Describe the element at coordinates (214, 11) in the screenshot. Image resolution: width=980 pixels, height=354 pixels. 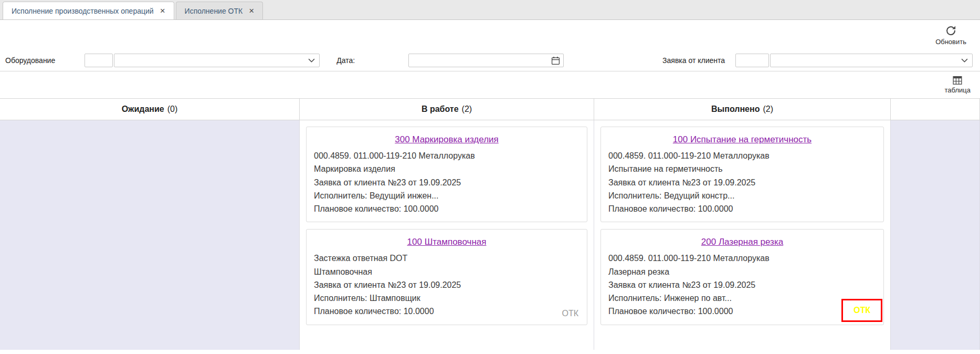
I see `tab-label: Исполнение ОТК` at that location.